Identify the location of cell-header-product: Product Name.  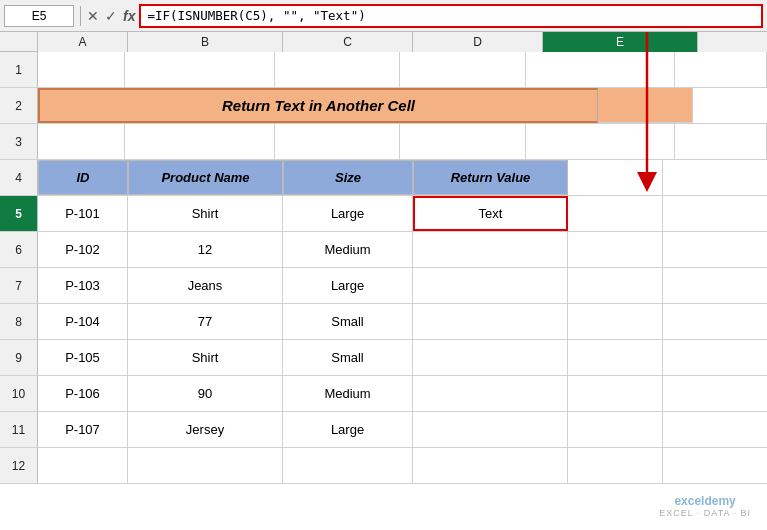
(206, 178).